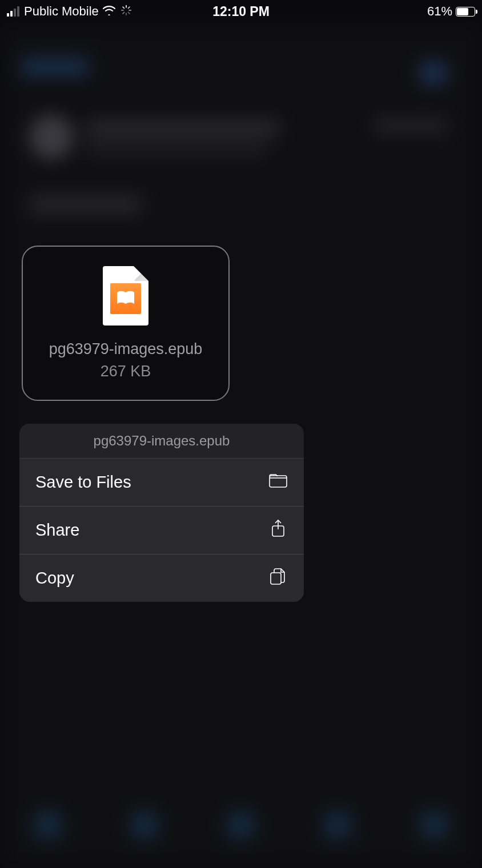  Describe the element at coordinates (55, 578) in the screenshot. I see `menu-item-label: Copy` at that location.